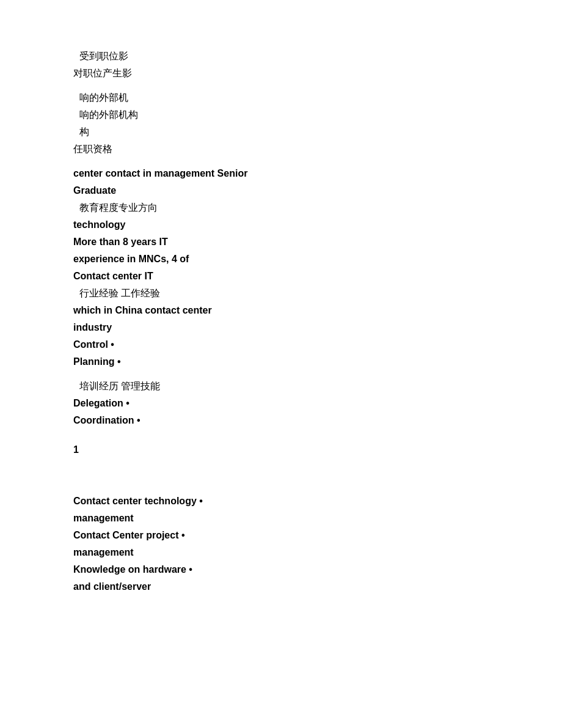 The image size is (562, 728). I want to click on line-24: management, so click(318, 518).